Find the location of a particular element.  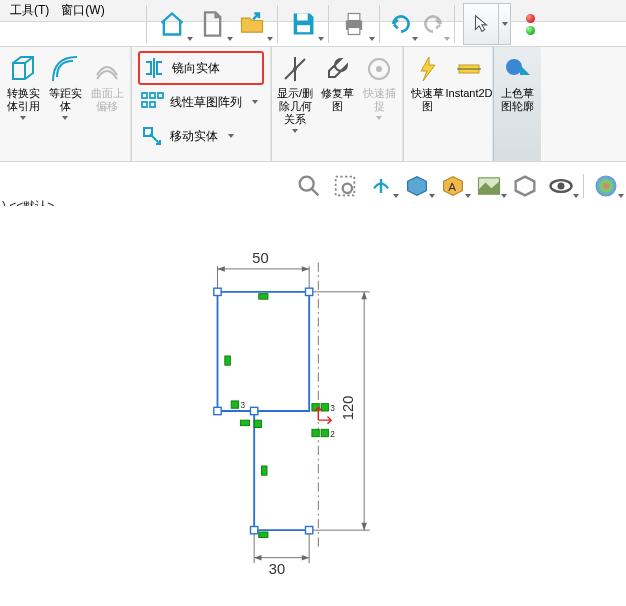

dim-bottom: 30 is located at coordinates (277, 568).